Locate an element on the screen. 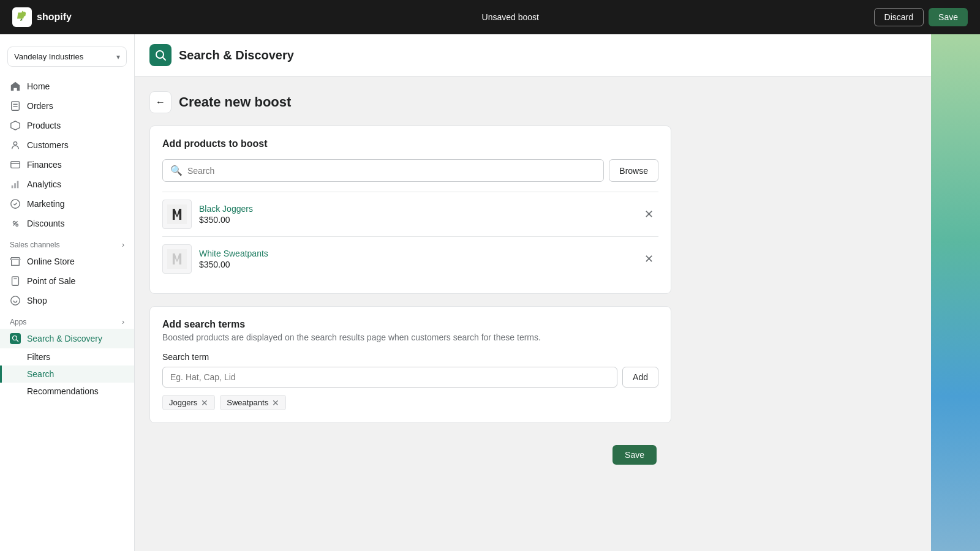 The width and height of the screenshot is (980, 551). sidebar-item-label: Customers is located at coordinates (48, 145).